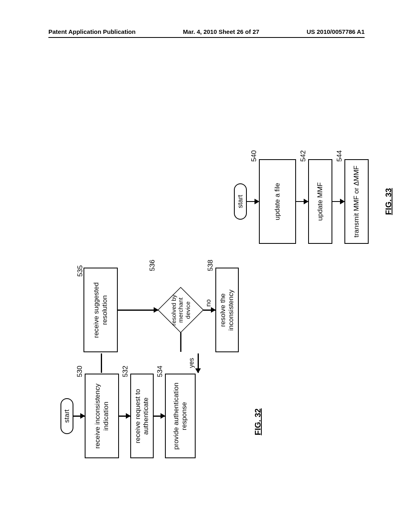 This screenshot has width=413, height=532. Describe the element at coordinates (320, 202) in the screenshot. I see `step-text: update MMF` at that location.